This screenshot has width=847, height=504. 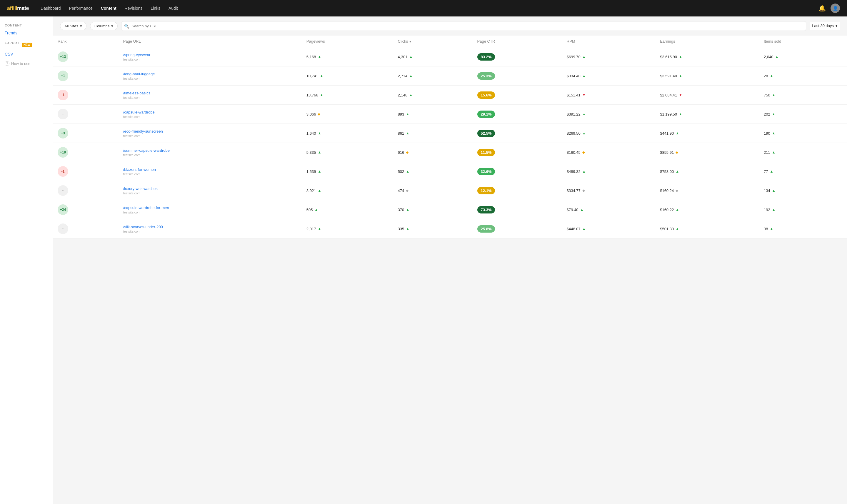 I want to click on page-url-link: /timeless-basics, so click(x=137, y=93).